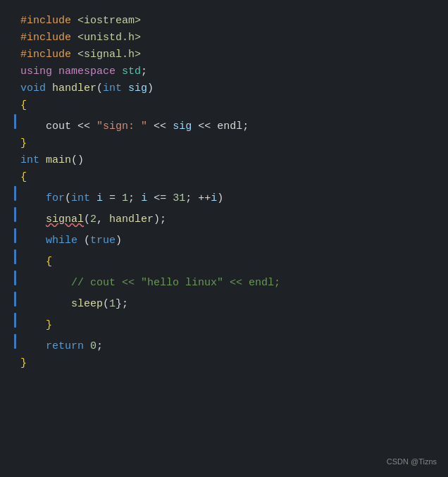 This screenshot has width=448, height=477. Describe the element at coordinates (230, 127) in the screenshot. I see `token: endl` at that location.